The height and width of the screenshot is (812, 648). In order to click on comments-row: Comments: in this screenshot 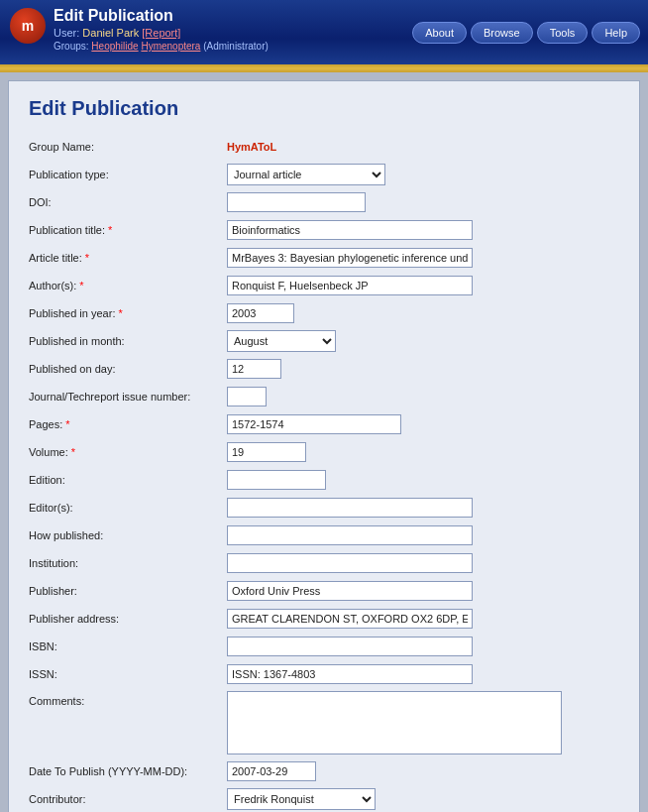, I will do `click(324, 723)`.